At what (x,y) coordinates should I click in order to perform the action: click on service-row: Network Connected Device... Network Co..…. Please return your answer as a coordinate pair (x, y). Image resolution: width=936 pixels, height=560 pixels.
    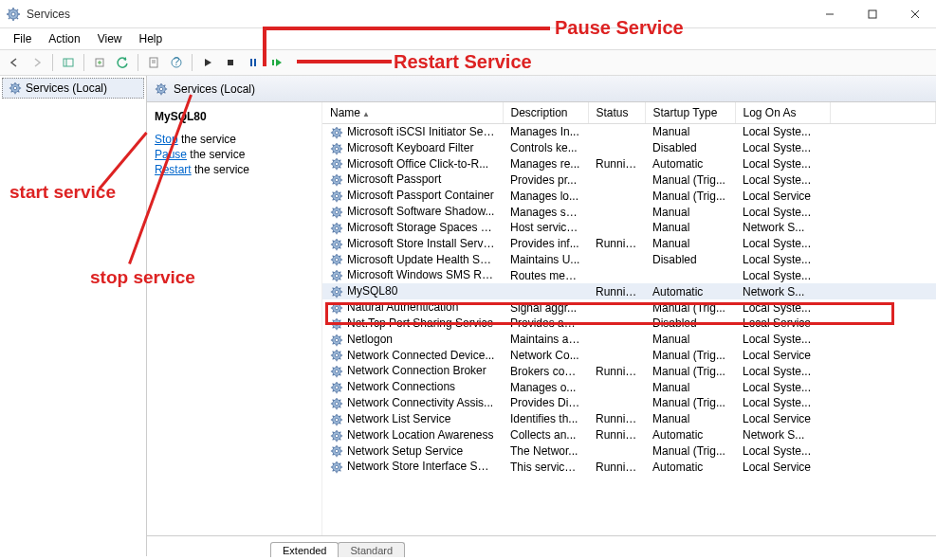
    Looking at the image, I should click on (630, 356).